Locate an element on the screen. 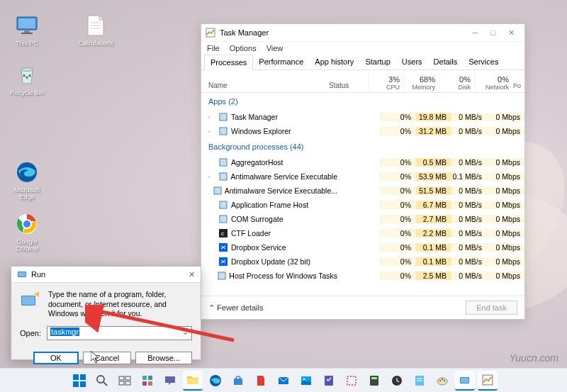 This screenshot has width=567, height=392. office-button is located at coordinates (261, 381).